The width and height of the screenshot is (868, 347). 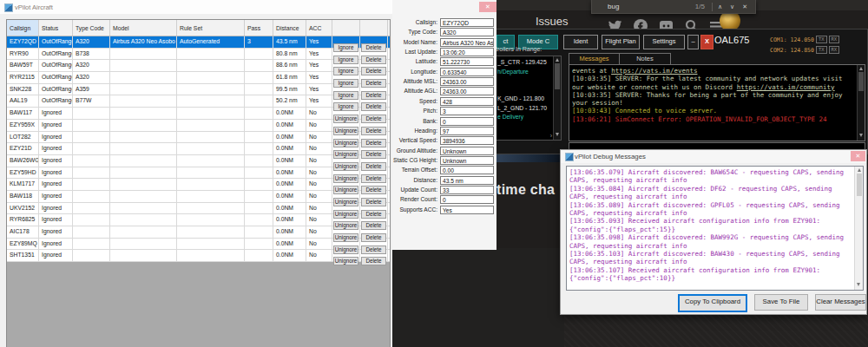 I want to click on table-row: LOT282Ignored0.0NMNoUnignoreDelete, so click(x=198, y=138).